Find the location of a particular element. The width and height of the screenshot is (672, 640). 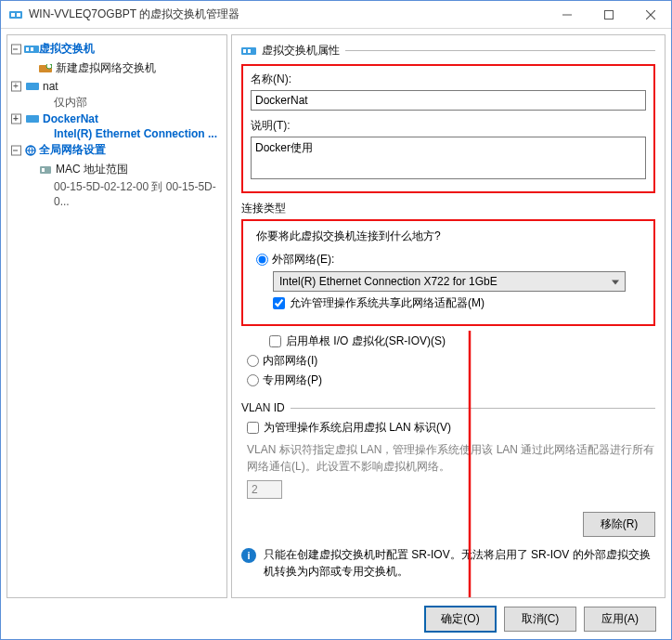

apply-button: 应用(A) is located at coordinates (620, 619).